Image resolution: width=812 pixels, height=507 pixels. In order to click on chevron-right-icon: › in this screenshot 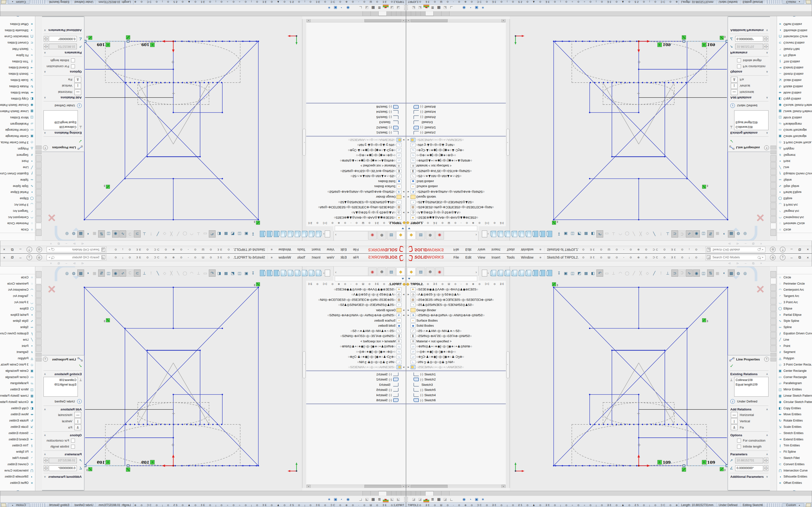, I will do `click(336, 272)`.